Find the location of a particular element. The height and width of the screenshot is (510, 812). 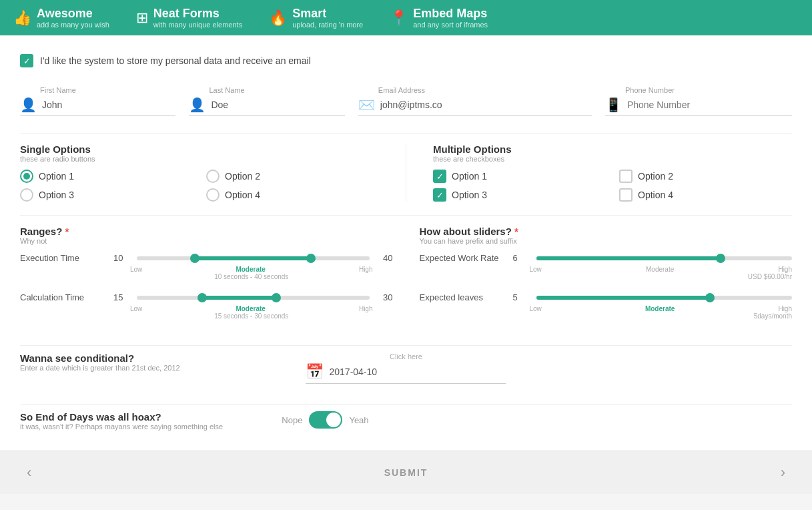

toggle-row: So End of Days was all hoax? it was, was… is located at coordinates (406, 421).